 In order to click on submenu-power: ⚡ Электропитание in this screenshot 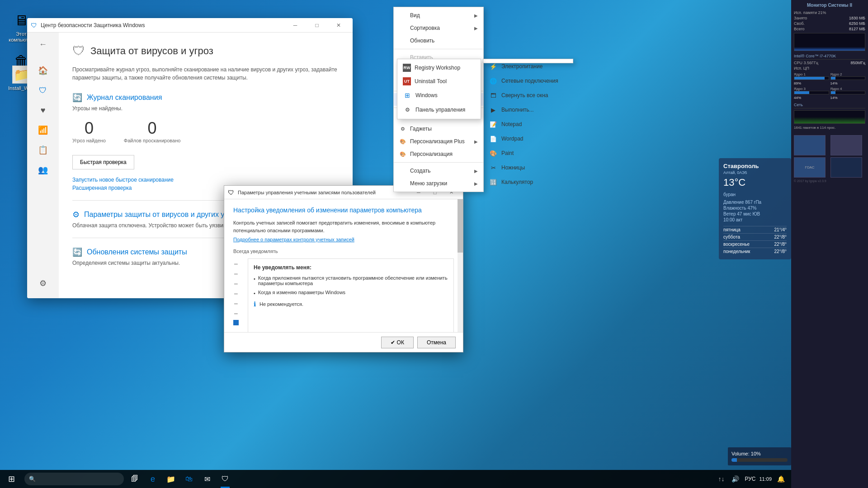, I will do `click(528, 66)`.